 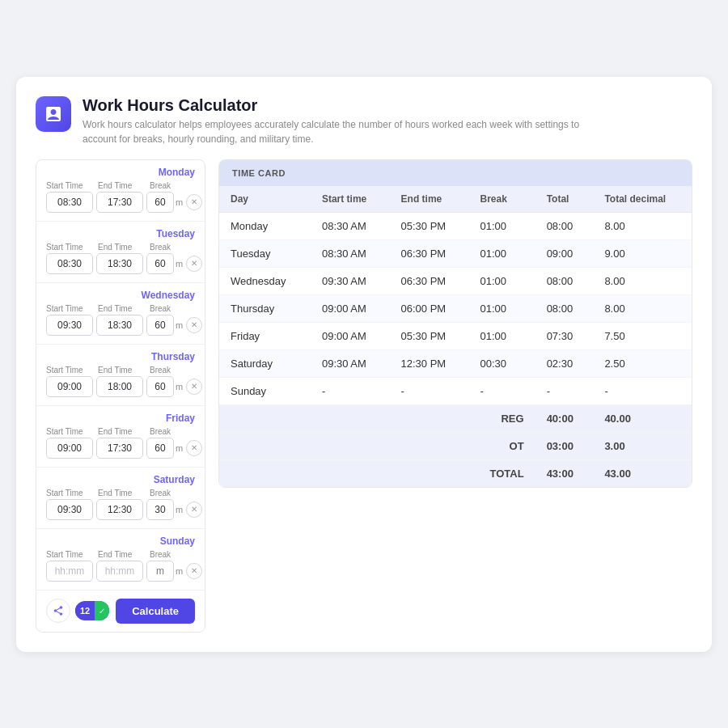 What do you see at coordinates (58, 611) in the screenshot?
I see `share-button` at bounding box center [58, 611].